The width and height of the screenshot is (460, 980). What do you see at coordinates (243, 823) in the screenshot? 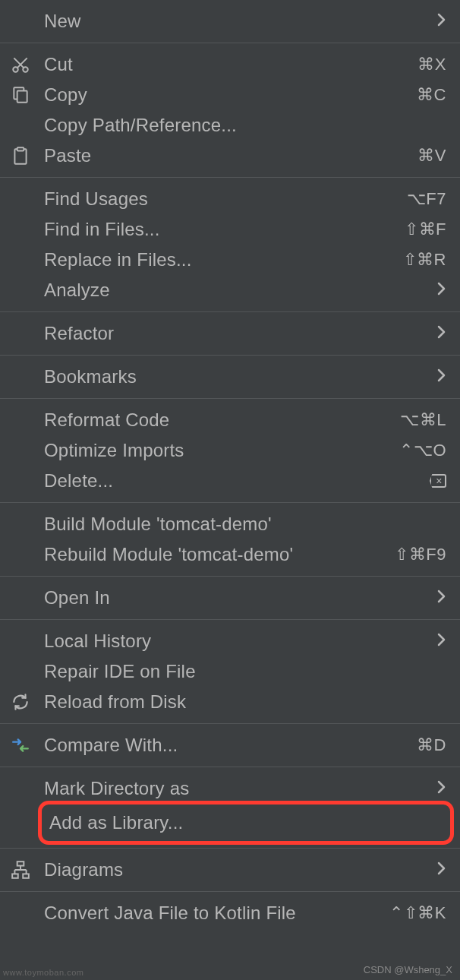
I see `label: Add as Library...` at bounding box center [243, 823].